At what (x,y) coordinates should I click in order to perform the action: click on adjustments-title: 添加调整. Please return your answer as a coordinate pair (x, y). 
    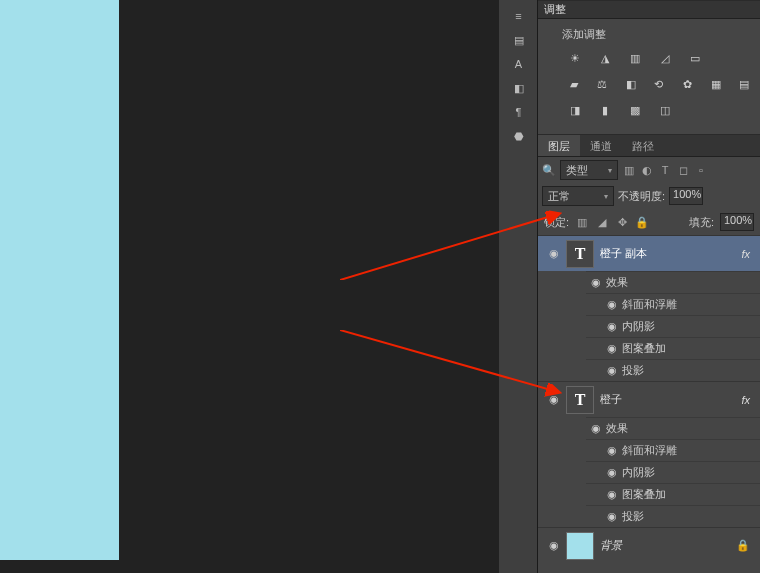
    Looking at the image, I should click on (657, 34).